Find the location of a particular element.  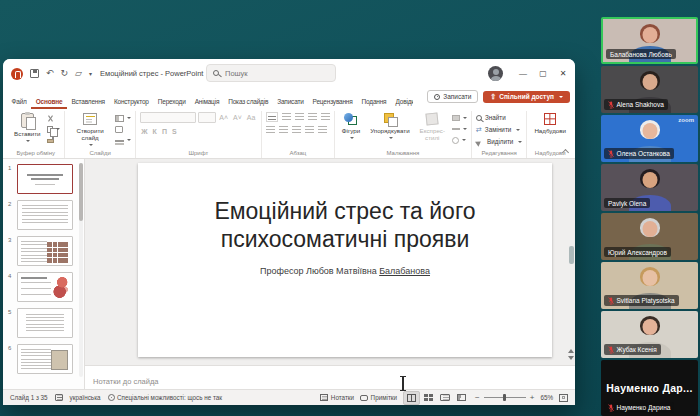

slide-sorter-view-button is located at coordinates (428, 398).